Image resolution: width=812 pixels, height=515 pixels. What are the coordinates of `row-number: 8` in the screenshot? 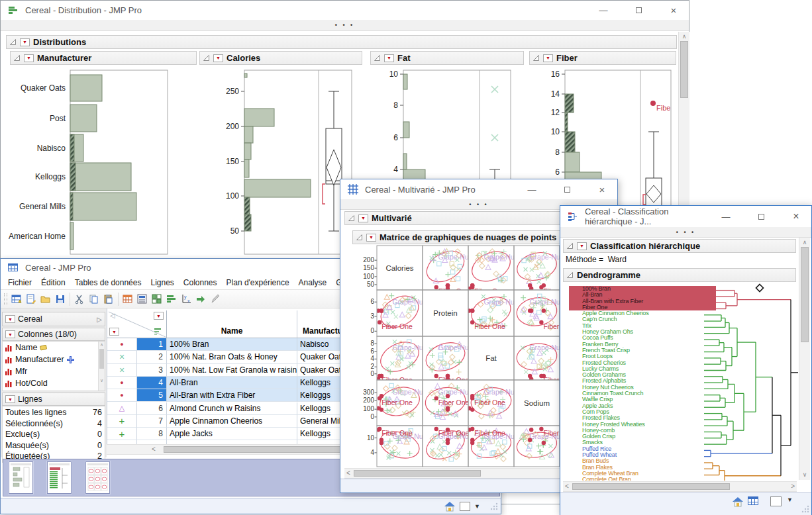 It's located at (152, 434).